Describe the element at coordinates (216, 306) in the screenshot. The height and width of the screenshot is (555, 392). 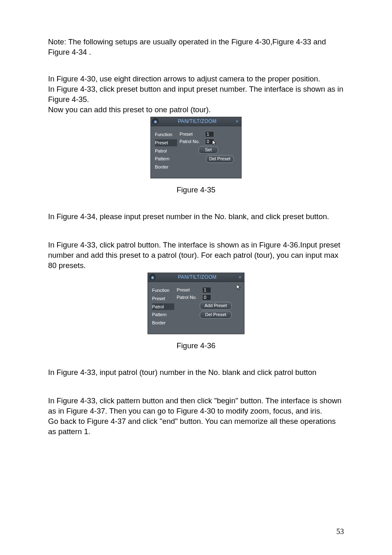
I see `add-preset-button: Add Preset` at that location.